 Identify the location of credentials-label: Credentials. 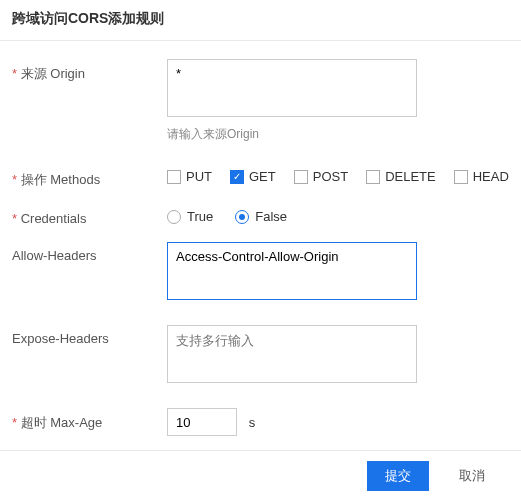
(90, 216).